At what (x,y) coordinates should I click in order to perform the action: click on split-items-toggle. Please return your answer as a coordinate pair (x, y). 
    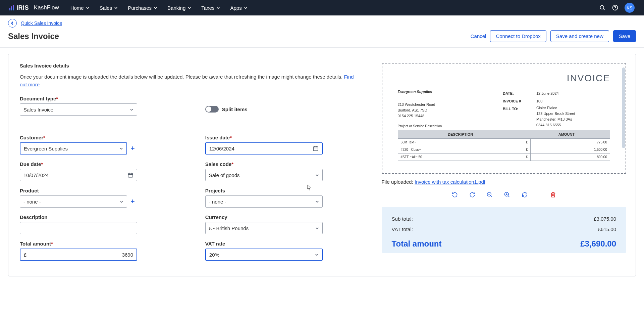
    Looking at the image, I should click on (212, 109).